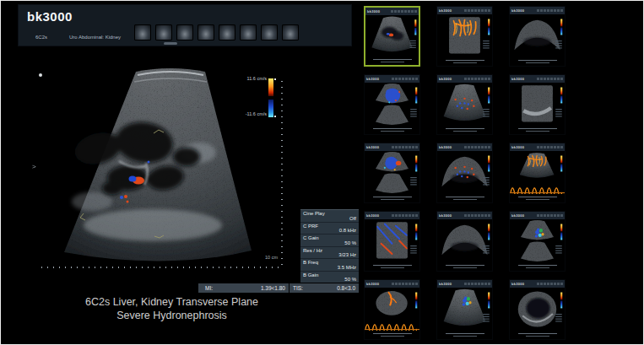  Describe the element at coordinates (329, 216) in the screenshot. I see `control-row-cine-play: Cine PlayOff` at that location.